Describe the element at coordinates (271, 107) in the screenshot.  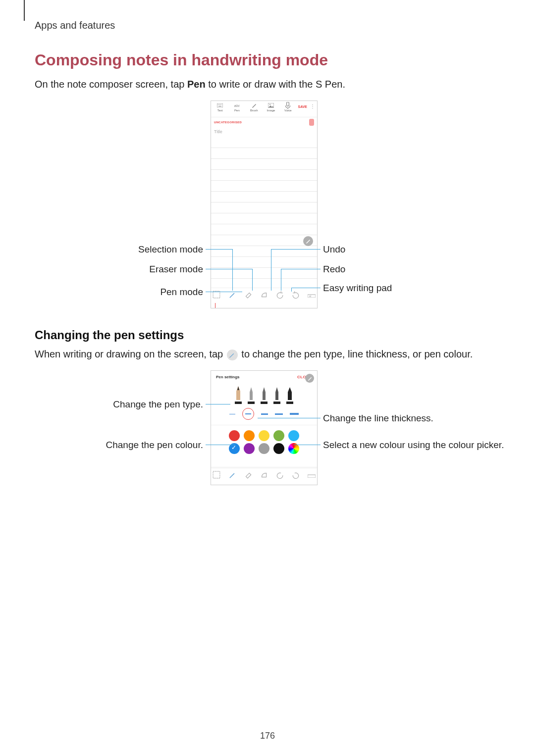
I see `toolbar-image: Image` at that location.